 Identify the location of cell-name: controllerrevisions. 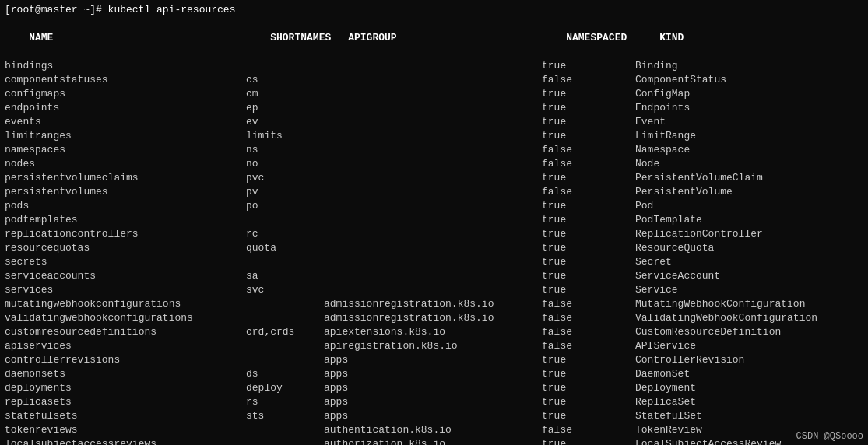
(125, 360).